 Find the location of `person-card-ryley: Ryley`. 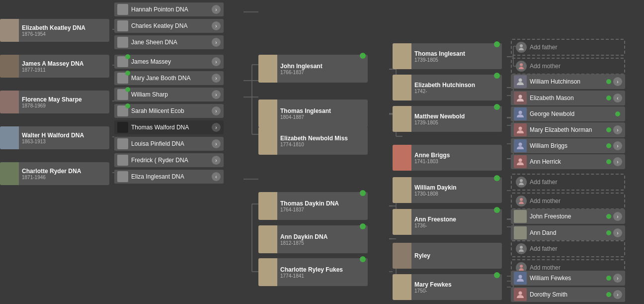

person-card-ryley: Ryley is located at coordinates (447, 256).